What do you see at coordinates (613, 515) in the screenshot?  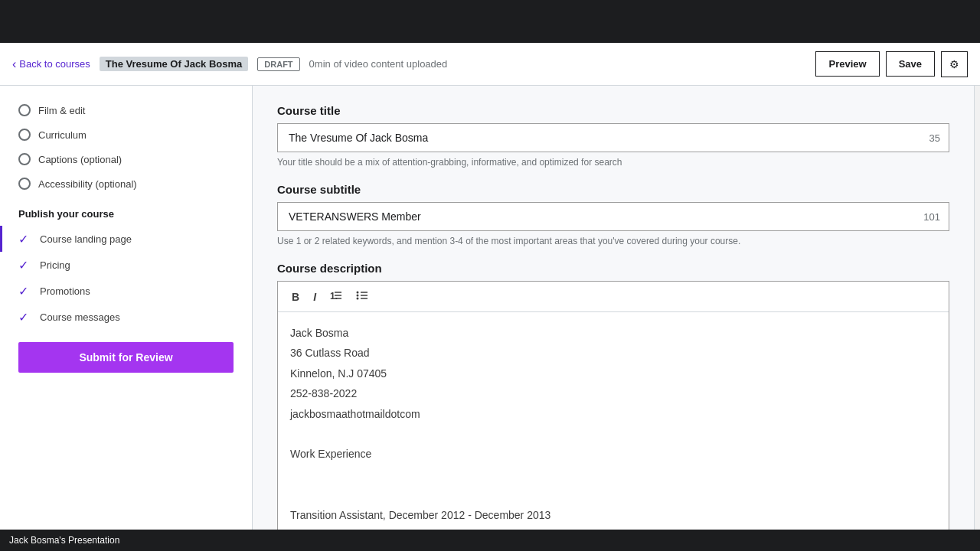 I see `desc-line-transition: Transition Assistant, December 2012 - De…` at bounding box center [613, 515].